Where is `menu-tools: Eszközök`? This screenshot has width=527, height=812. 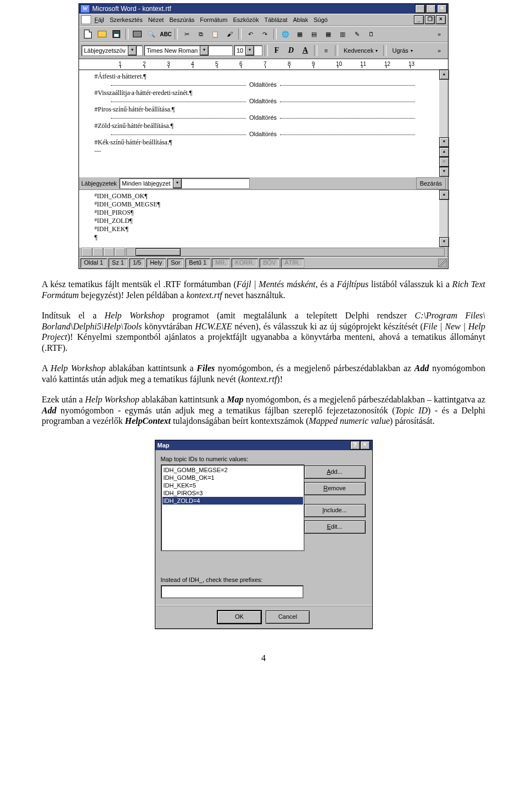 menu-tools: Eszközök is located at coordinates (246, 20).